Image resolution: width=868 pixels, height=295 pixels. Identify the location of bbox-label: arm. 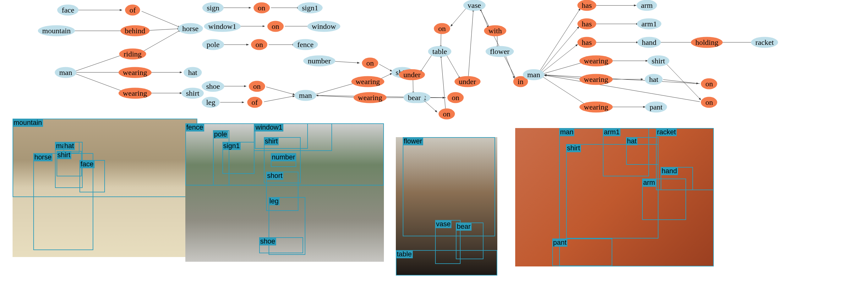
(649, 183).